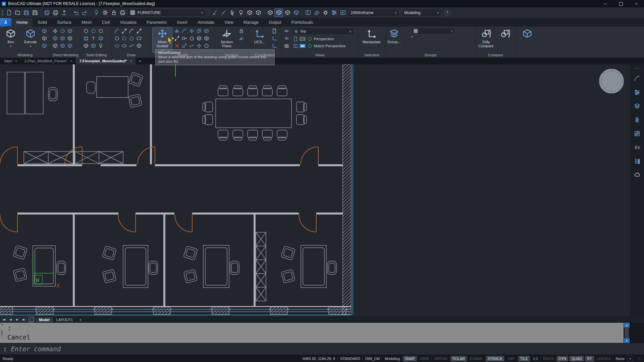 This screenshot has width=644, height=362. Describe the element at coordinates (627, 333) in the screenshot. I see `scrollbar-thumb` at that location.